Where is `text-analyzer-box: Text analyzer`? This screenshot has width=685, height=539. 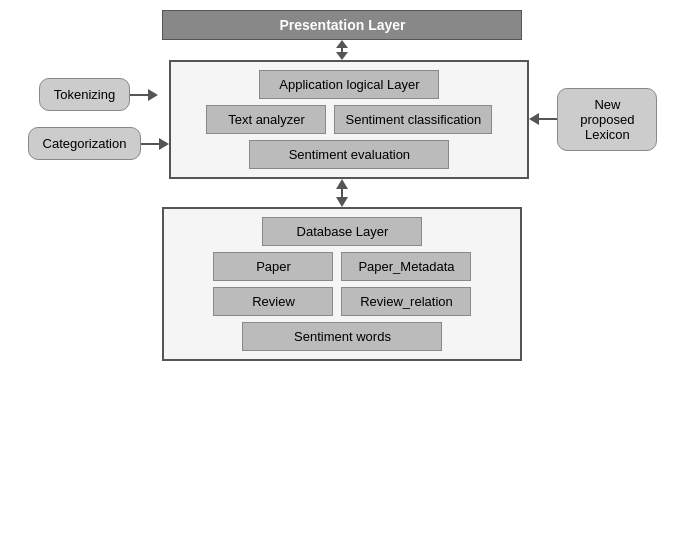 text-analyzer-box: Text analyzer is located at coordinates (266, 120).